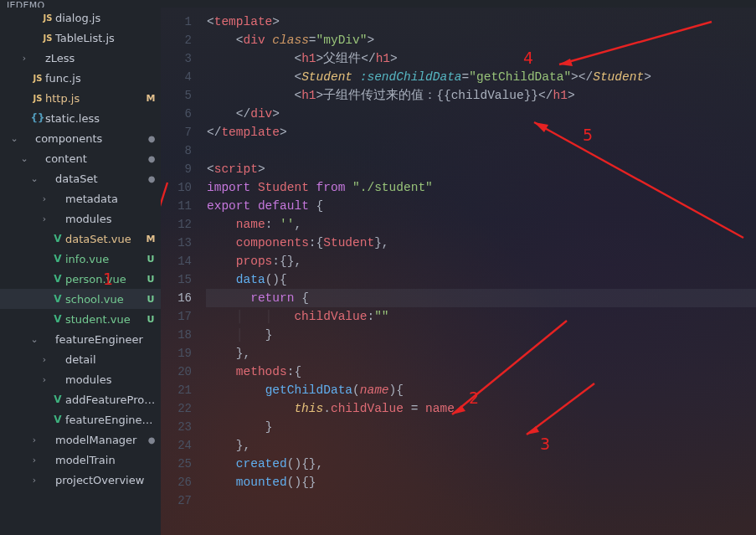 Image resolution: width=756 pixels, height=535 pixels. I want to click on code-line: props:{},, so click(481, 261).